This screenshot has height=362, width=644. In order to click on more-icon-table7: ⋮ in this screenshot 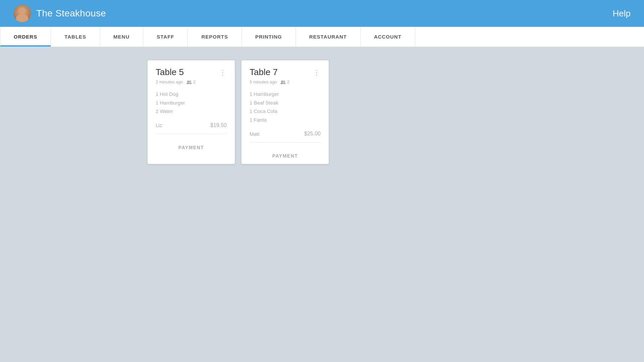, I will do `click(317, 72)`.